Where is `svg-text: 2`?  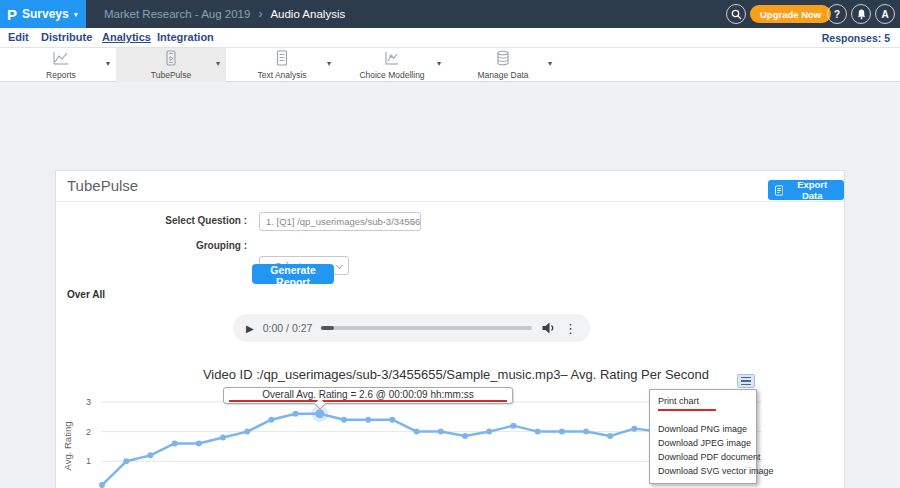 svg-text: 2 is located at coordinates (88, 432).